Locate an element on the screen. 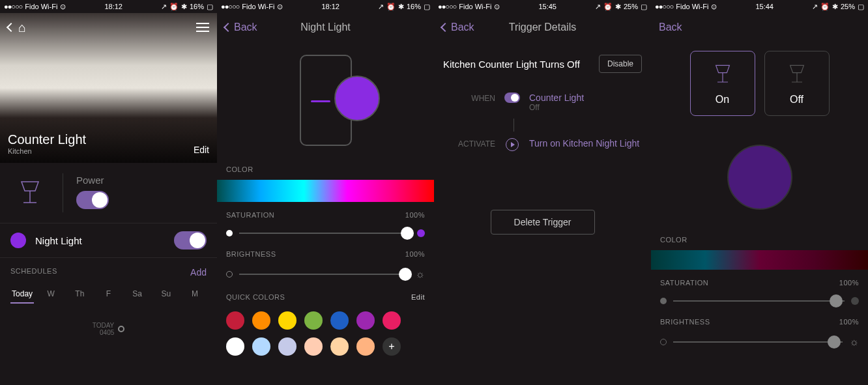 The height and width of the screenshot is (385, 868). device-room: Kitchen is located at coordinates (47, 151).